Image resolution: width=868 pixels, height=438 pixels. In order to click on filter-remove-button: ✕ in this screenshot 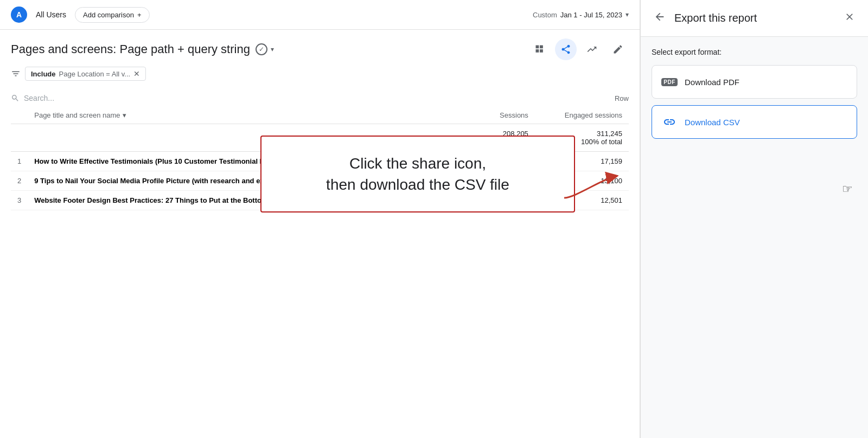, I will do `click(137, 74)`.